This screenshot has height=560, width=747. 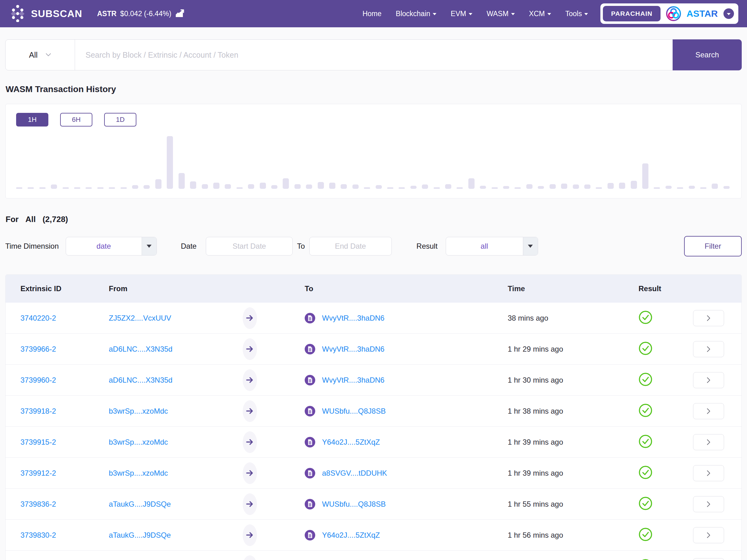 What do you see at coordinates (707, 55) in the screenshot?
I see `search-button: Search` at bounding box center [707, 55].